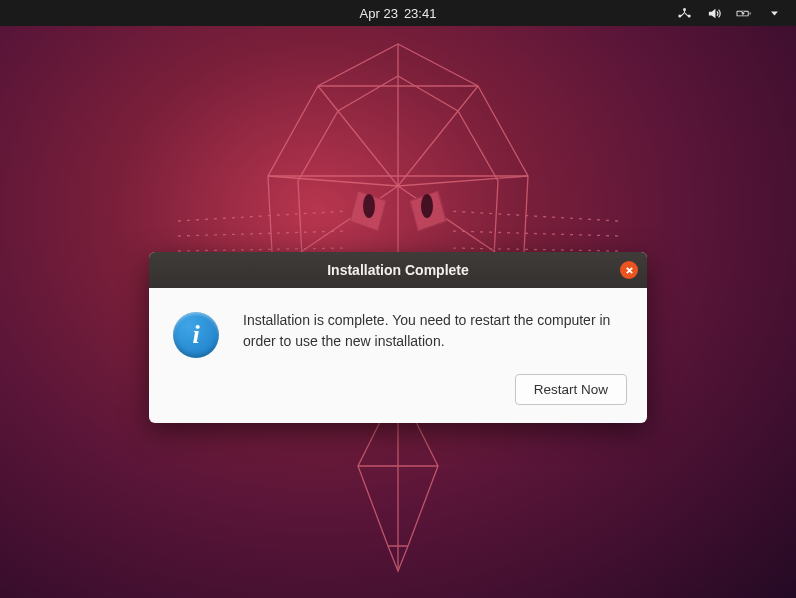  I want to click on date-label: Apr 23, so click(379, 14).